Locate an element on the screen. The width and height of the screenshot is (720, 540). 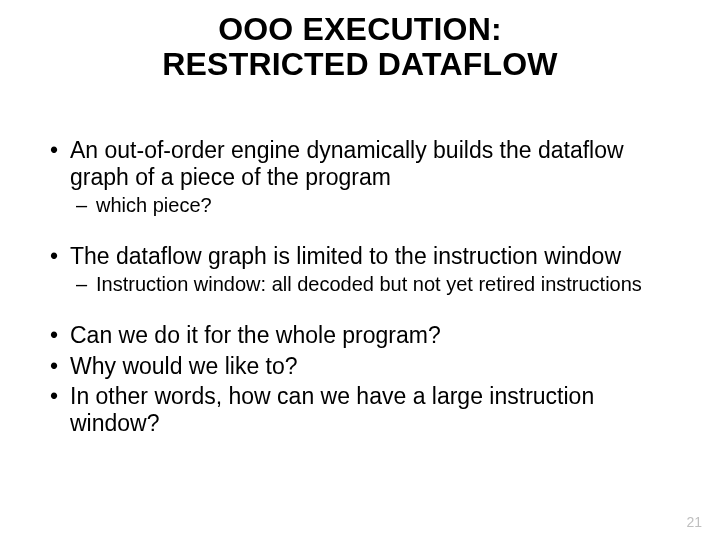
bullet-5: In other words, how can we have a large … is located at coordinates (360, 410).